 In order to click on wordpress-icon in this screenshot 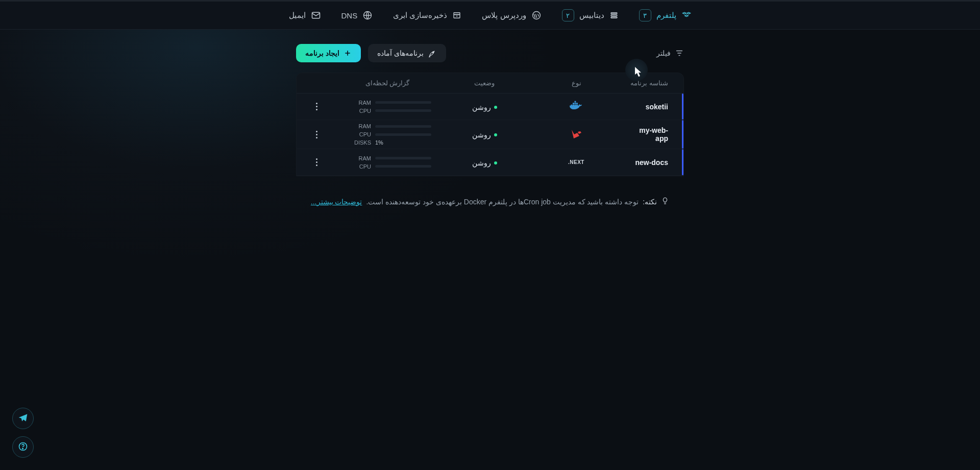, I will do `click(536, 15)`.